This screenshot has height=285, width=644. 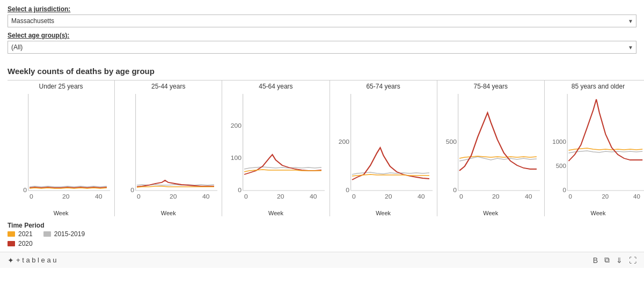 I want to click on legend-label-2015-2019: 2015-2019, so click(x=70, y=234).